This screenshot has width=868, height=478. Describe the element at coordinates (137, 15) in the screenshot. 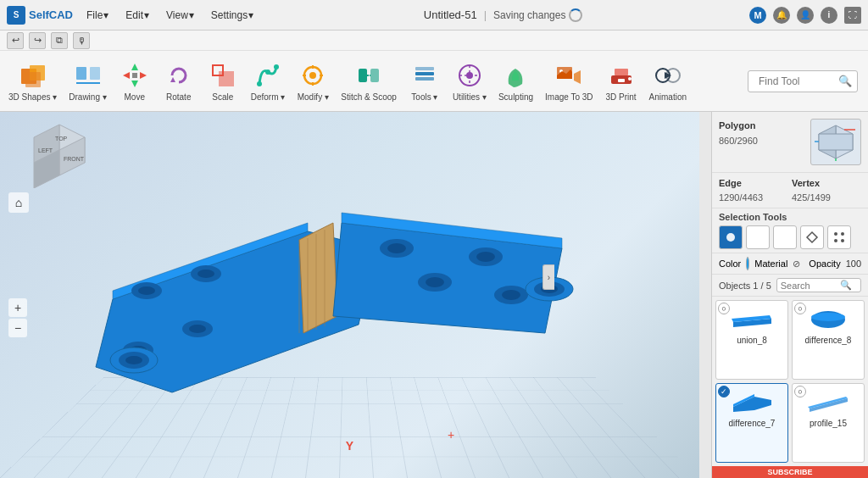

I see `menu-edit: Edit ▾` at that location.